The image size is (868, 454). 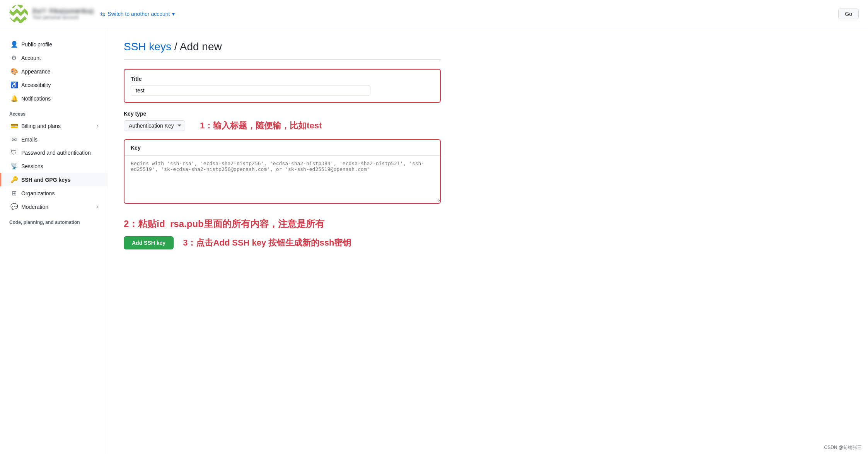 I want to click on username-display: 2u!! fikejunwikuj, so click(x=63, y=11).